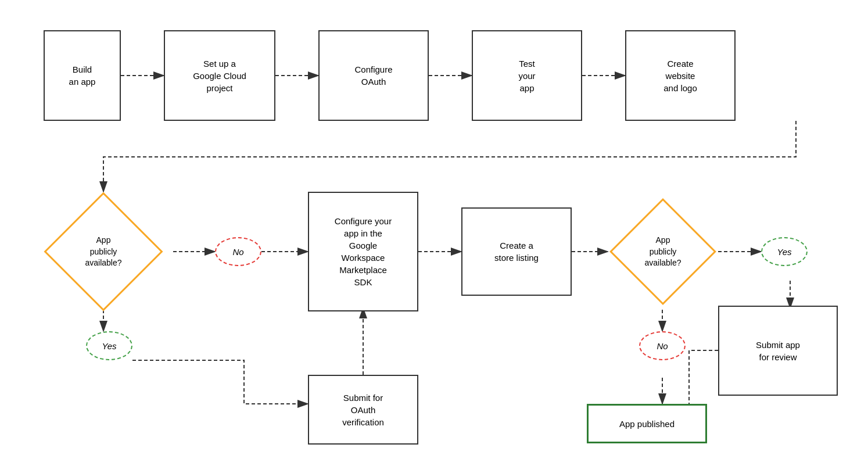 This screenshot has height=473, width=868. Describe the element at coordinates (363, 252) in the screenshot. I see `configure-workspace-box: Configure your app in the Google Workspa…` at that location.